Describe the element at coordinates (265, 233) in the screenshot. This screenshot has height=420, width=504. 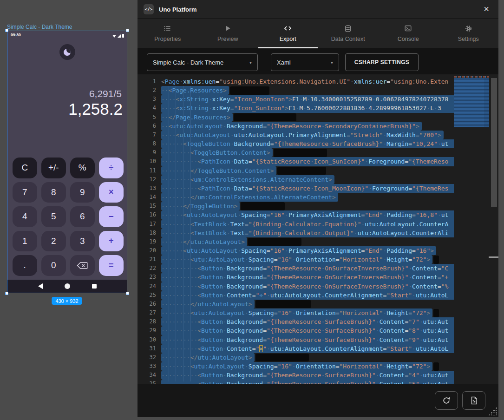
I see `code-token: "{Binding` at that location.